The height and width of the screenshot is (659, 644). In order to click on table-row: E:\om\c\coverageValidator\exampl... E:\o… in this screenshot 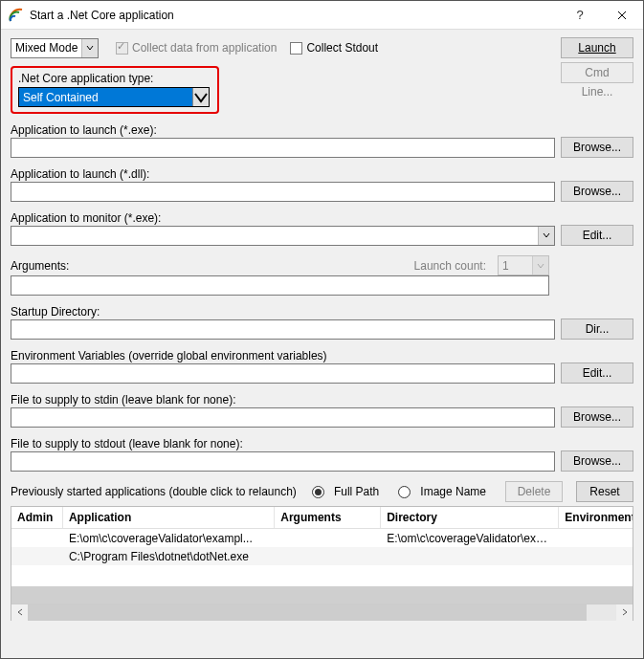, I will do `click(322, 538)`.